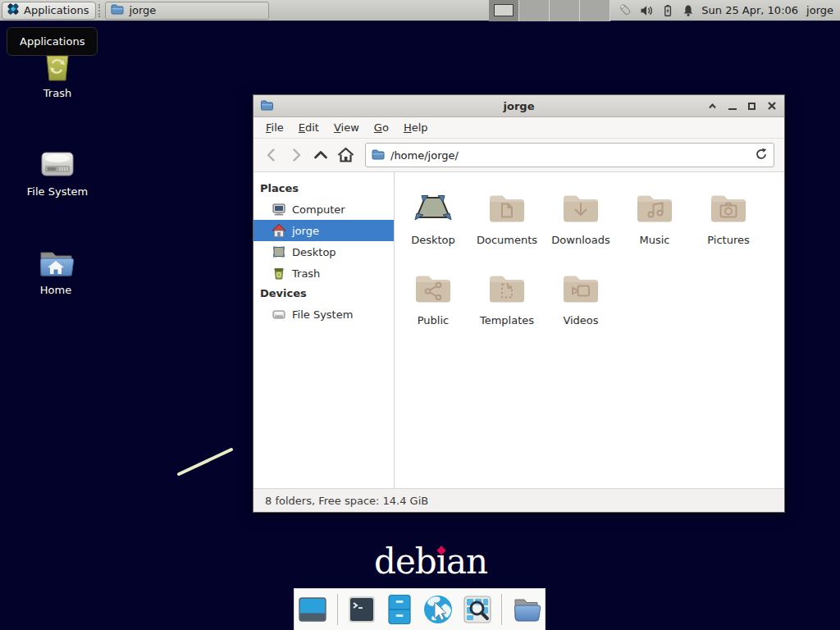 Image resolution: width=840 pixels, height=630 pixels. Describe the element at coordinates (279, 209) in the screenshot. I see `computer-icon` at that location.